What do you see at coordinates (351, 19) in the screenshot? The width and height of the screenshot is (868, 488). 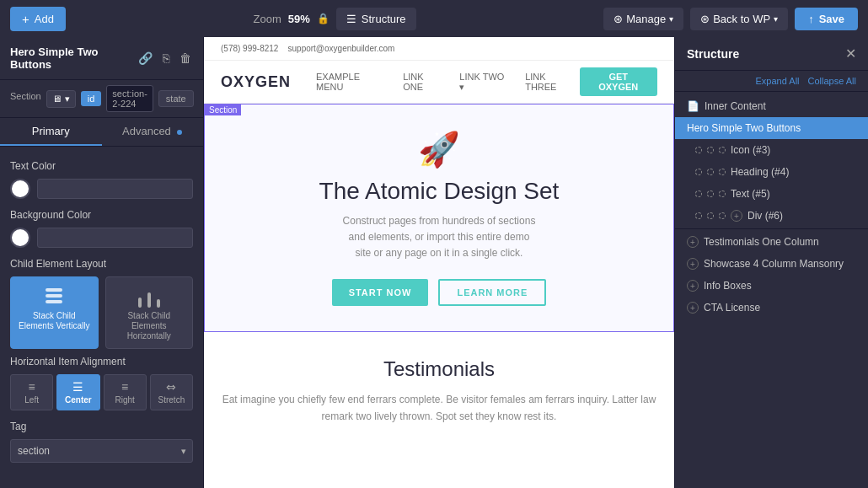 I see `structure-lines-icon: ☰` at bounding box center [351, 19].